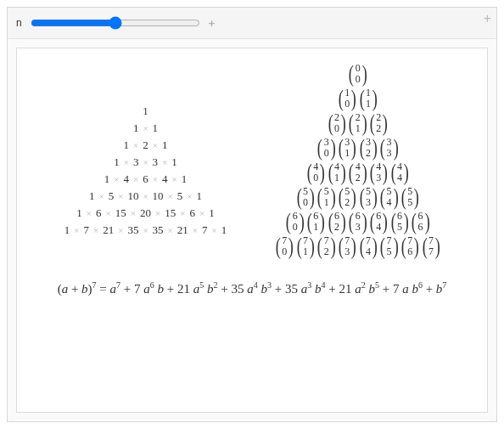 The width and height of the screenshot is (504, 440). I want to click on expand-panel-icon: +, so click(487, 19).